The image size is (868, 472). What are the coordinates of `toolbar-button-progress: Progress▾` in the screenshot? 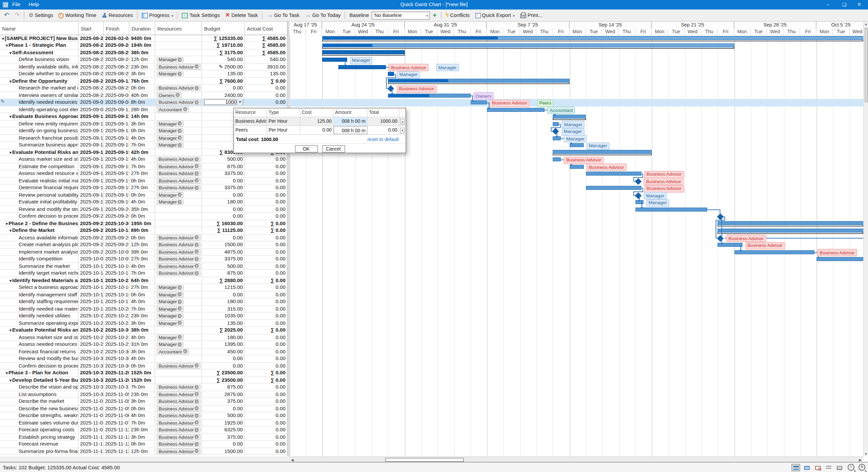 It's located at (157, 15).